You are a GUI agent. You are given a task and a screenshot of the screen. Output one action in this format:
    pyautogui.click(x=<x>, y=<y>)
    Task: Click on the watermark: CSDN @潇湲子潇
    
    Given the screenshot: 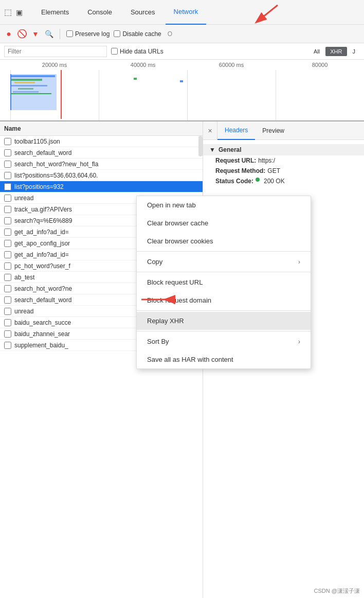 What is the action you would take?
    pyautogui.click(x=337, y=591)
    